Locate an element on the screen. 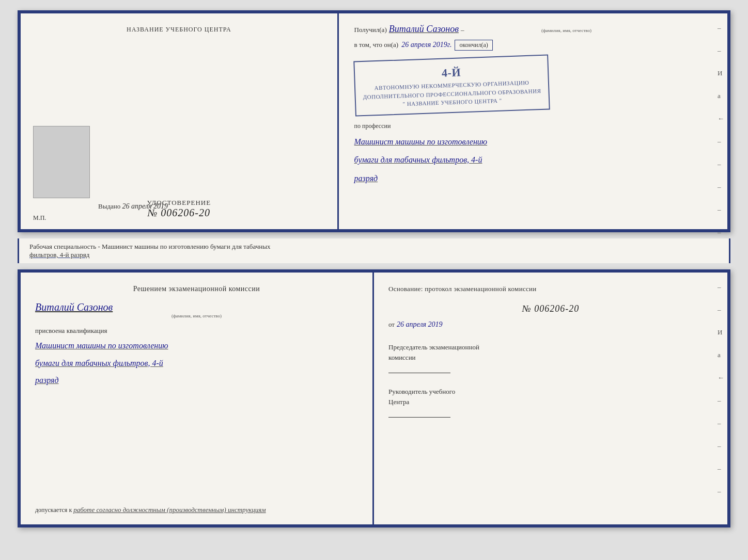 The width and height of the screenshot is (748, 560). dopusk-text: работе согласно должностным (производств… is located at coordinates (169, 510).